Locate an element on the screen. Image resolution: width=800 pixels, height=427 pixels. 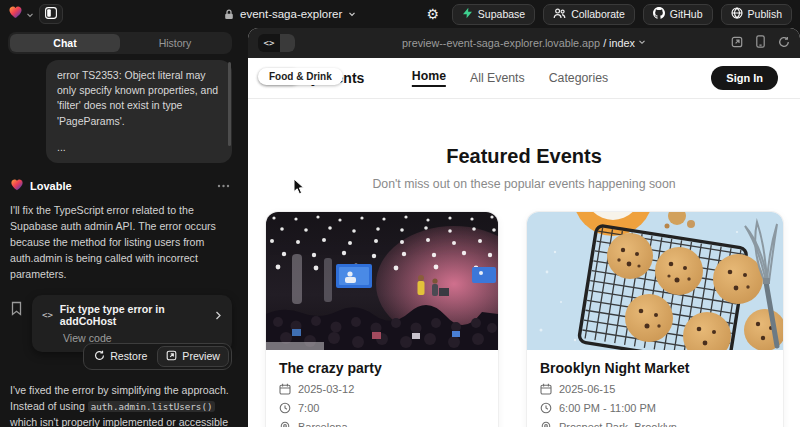
collaborate-button: Collaborate is located at coordinates (589, 14).